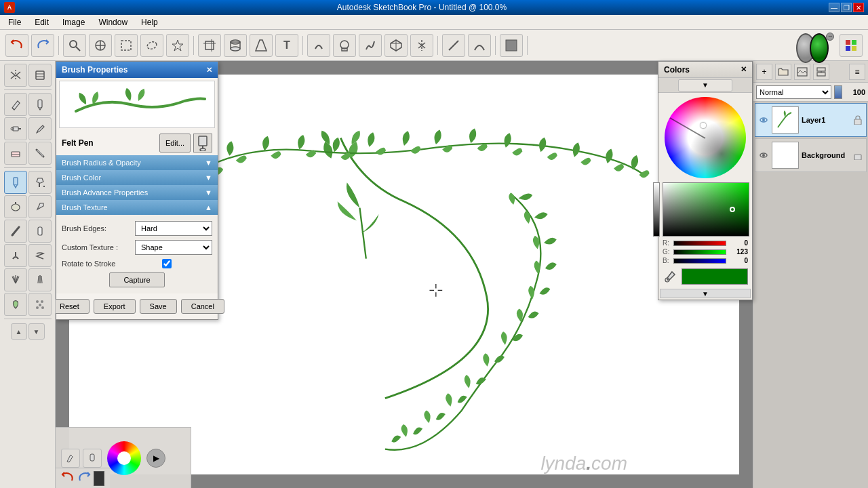 The width and height of the screenshot is (868, 488). Describe the element at coordinates (210, 45) in the screenshot. I see `crop-tool` at that location.